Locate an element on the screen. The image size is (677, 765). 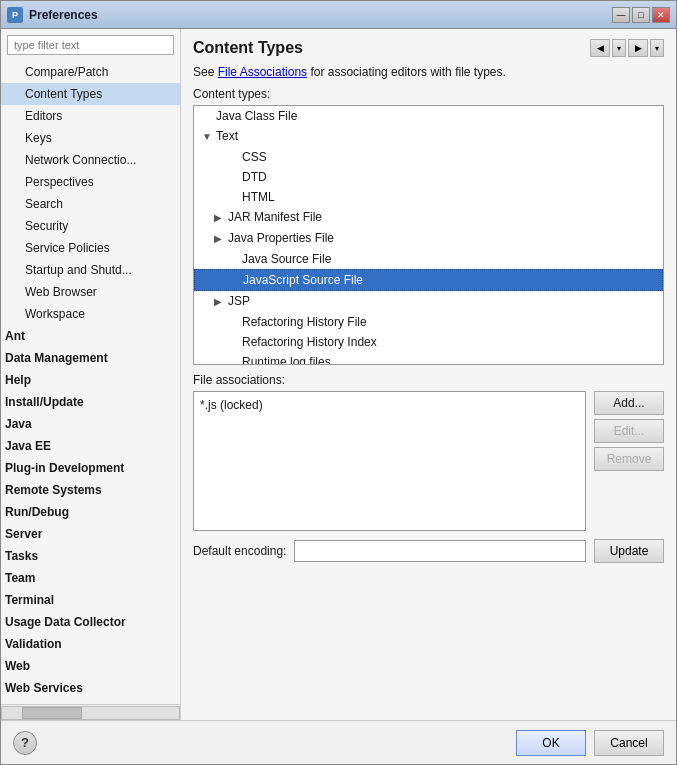
add-button: Add... is located at coordinates (629, 403).